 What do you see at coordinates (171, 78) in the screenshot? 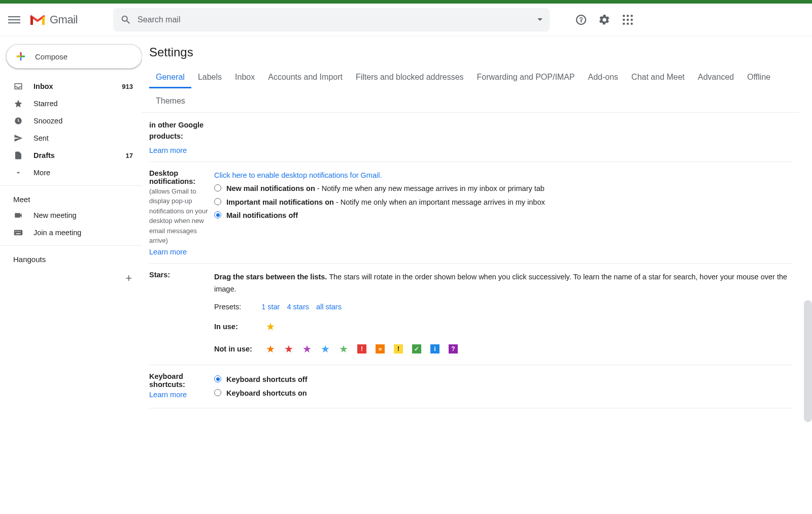
I see `tab-general: General` at bounding box center [171, 78].